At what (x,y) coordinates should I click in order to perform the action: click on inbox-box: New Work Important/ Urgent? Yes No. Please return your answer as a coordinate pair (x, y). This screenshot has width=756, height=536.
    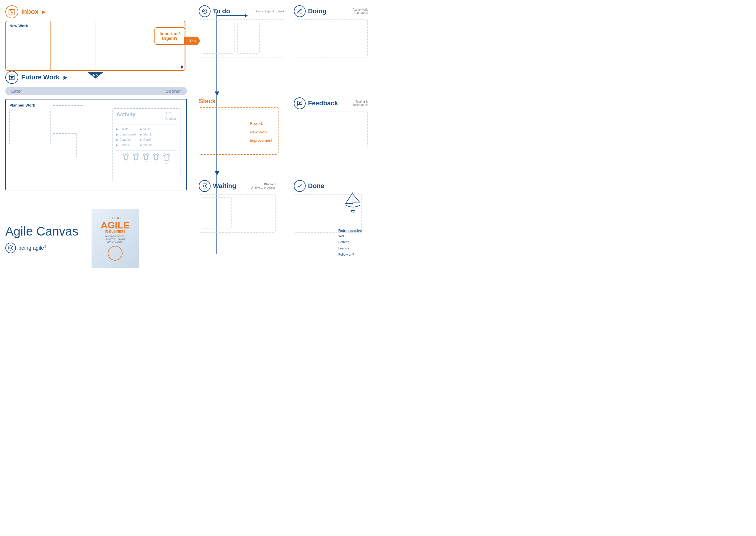
    Looking at the image, I should click on (95, 46).